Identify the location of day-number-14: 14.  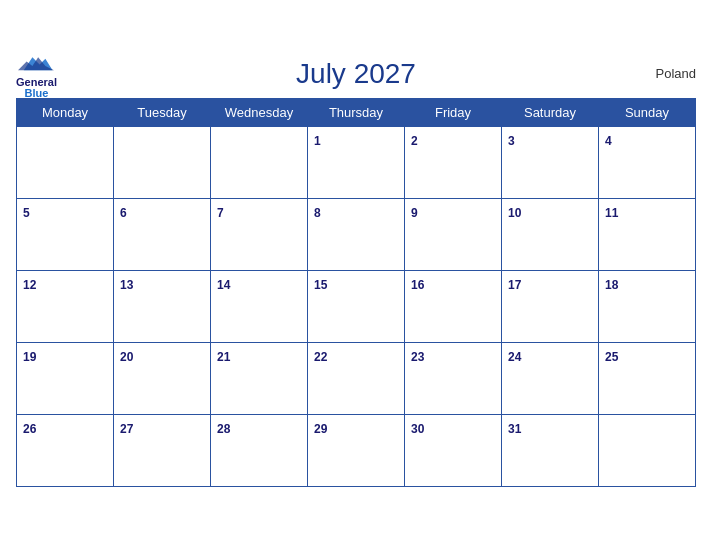
(224, 285).